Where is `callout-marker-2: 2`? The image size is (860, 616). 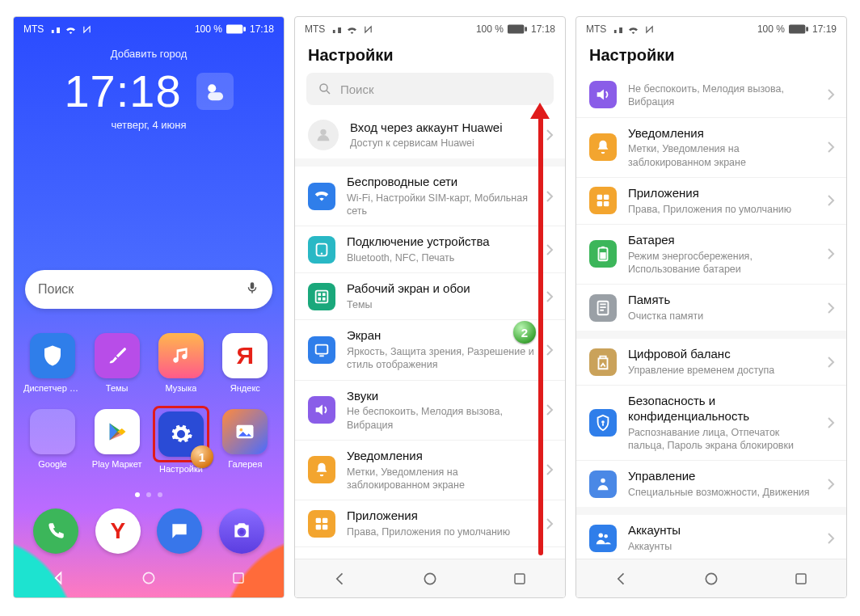
callout-marker-2: 2 is located at coordinates (525, 332).